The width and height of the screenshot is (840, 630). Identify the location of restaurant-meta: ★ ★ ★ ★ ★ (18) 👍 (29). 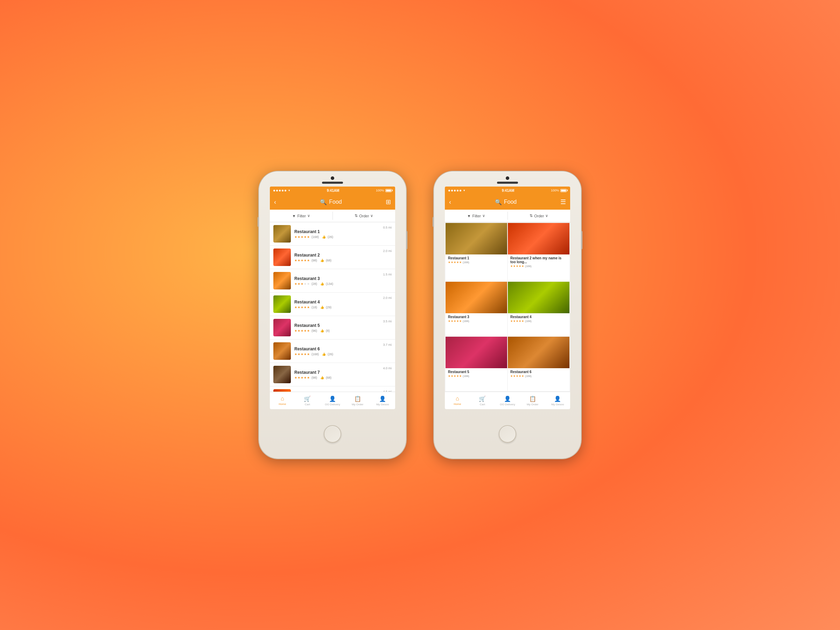
(343, 308).